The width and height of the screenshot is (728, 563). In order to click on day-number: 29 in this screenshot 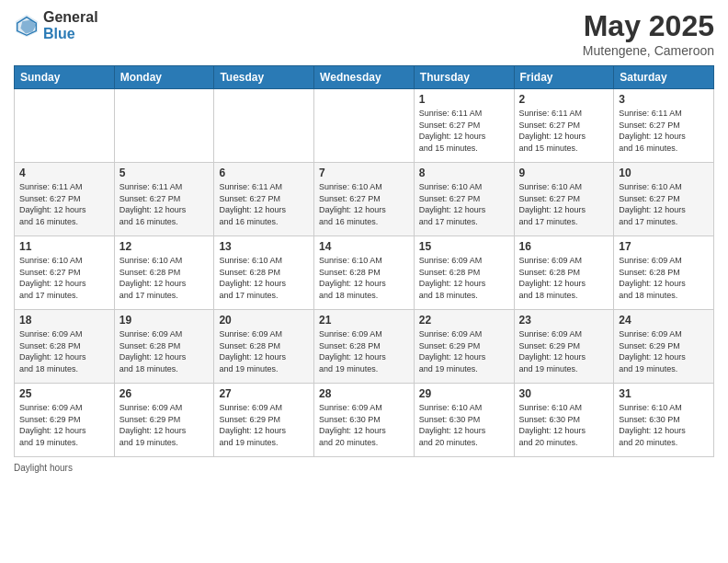, I will do `click(464, 394)`.